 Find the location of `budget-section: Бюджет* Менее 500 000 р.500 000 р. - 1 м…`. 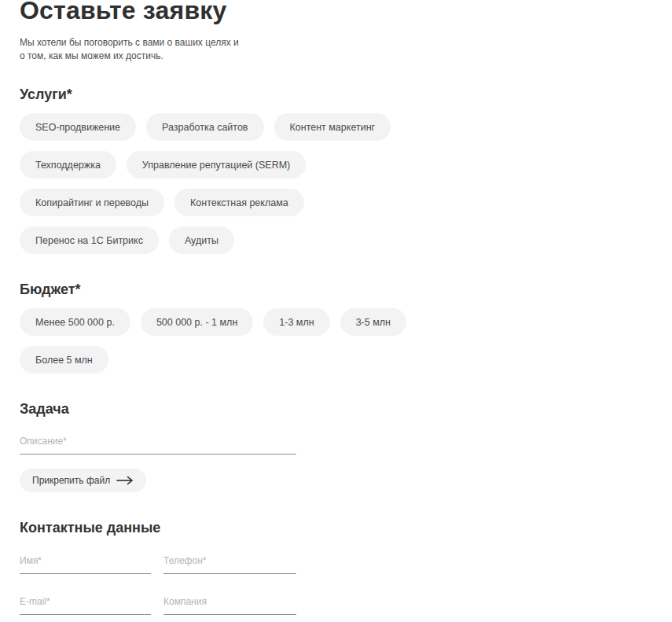

budget-section: Бюджет* Менее 500 000 р.500 000 р. - 1 м… is located at coordinates (245, 327).